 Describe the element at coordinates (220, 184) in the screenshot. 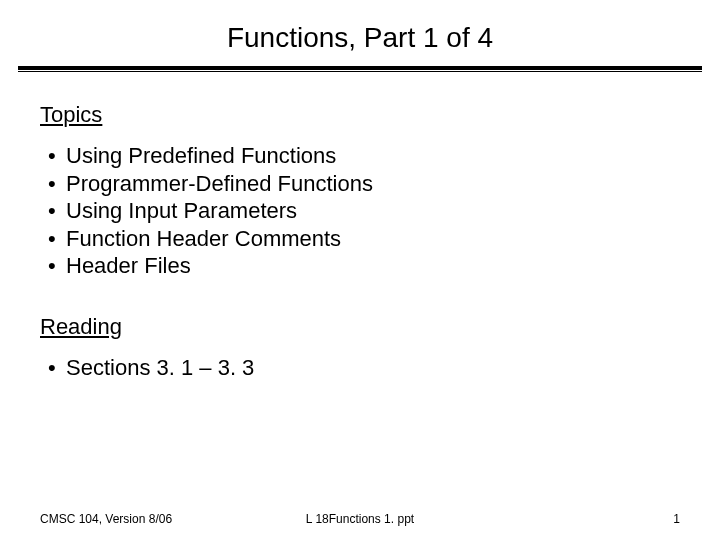

I see `list-item-label: Programmer-Defined Functions` at that location.